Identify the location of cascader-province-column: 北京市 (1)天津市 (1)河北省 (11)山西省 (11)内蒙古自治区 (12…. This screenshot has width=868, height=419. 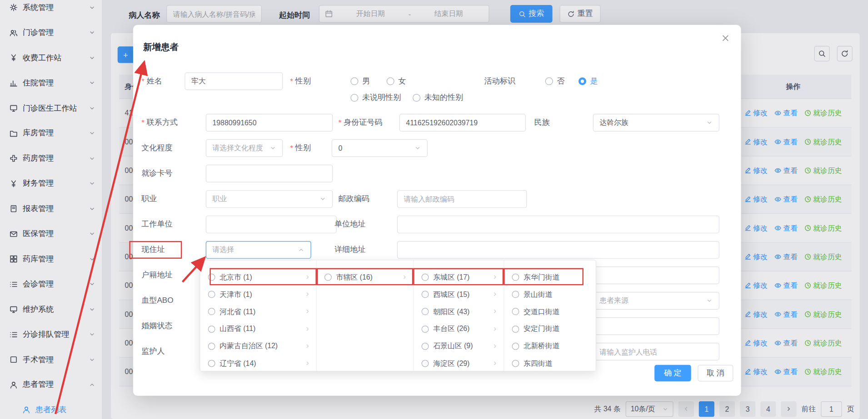
(259, 316).